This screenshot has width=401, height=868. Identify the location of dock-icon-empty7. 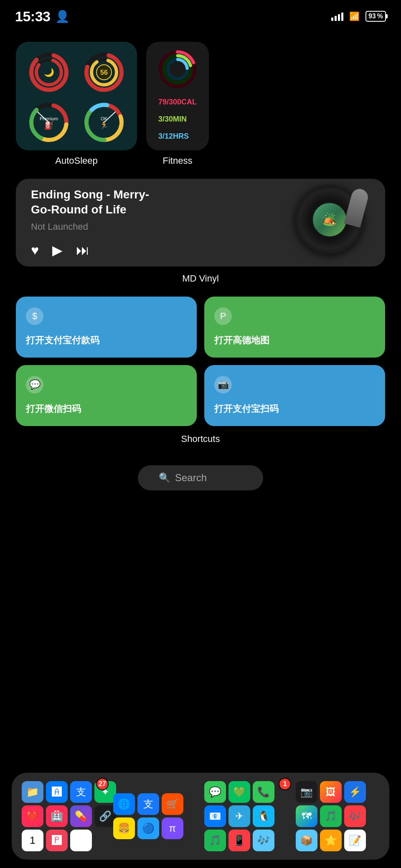
(379, 792).